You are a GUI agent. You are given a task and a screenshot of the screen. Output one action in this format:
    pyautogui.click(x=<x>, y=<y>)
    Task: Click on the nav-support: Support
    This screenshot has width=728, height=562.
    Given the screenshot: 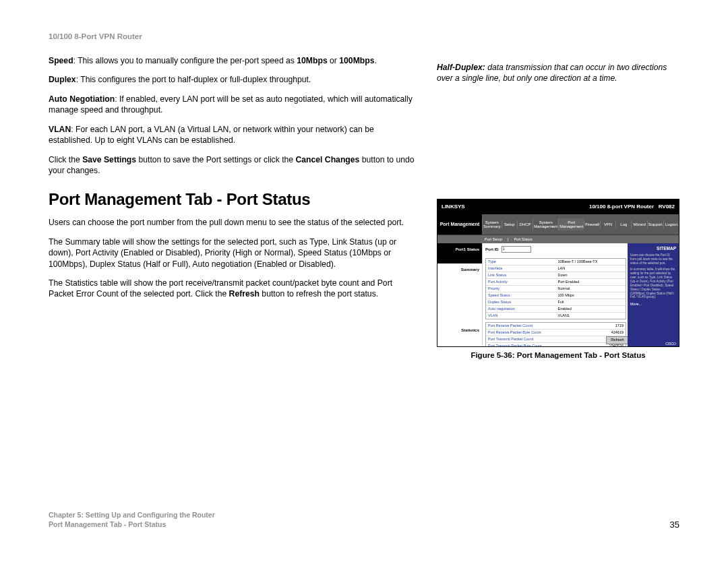 What is the action you would take?
    pyautogui.click(x=655, y=224)
    